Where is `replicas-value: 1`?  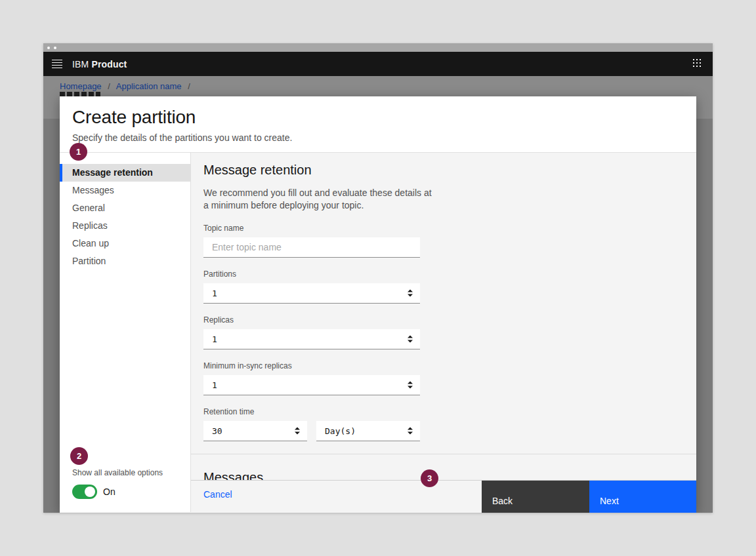 replicas-value: 1 is located at coordinates (215, 340).